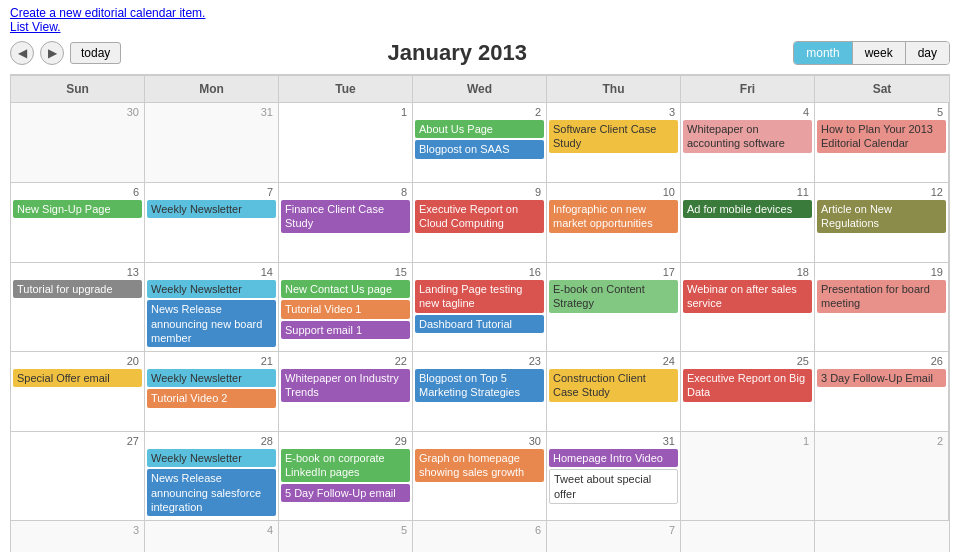 Image resolution: width=960 pixels, height=552 pixels. Describe the element at coordinates (212, 308) in the screenshot. I see `cal-cell: 14Weekly NewsletterNews Release announci…` at that location.